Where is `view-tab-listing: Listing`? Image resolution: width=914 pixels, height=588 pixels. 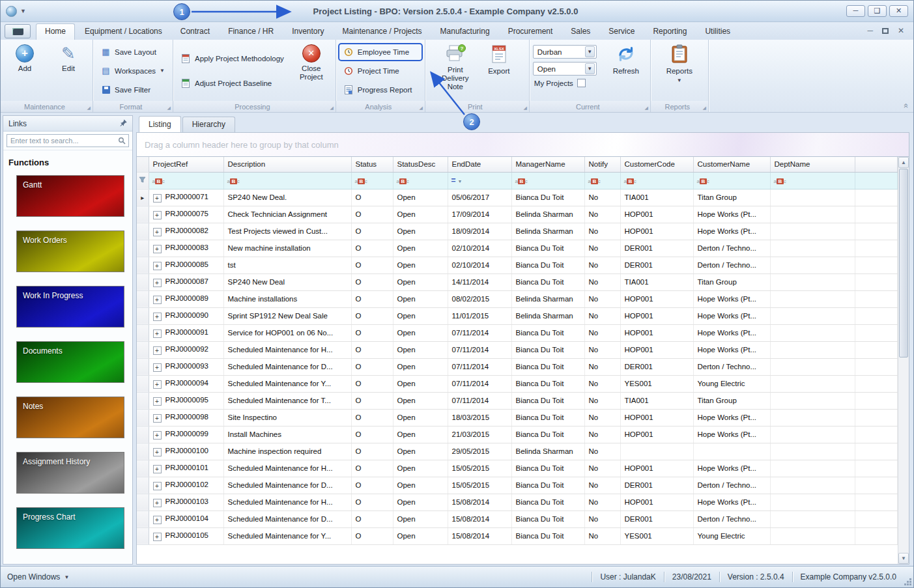
view-tab-listing: Listing is located at coordinates (160, 124).